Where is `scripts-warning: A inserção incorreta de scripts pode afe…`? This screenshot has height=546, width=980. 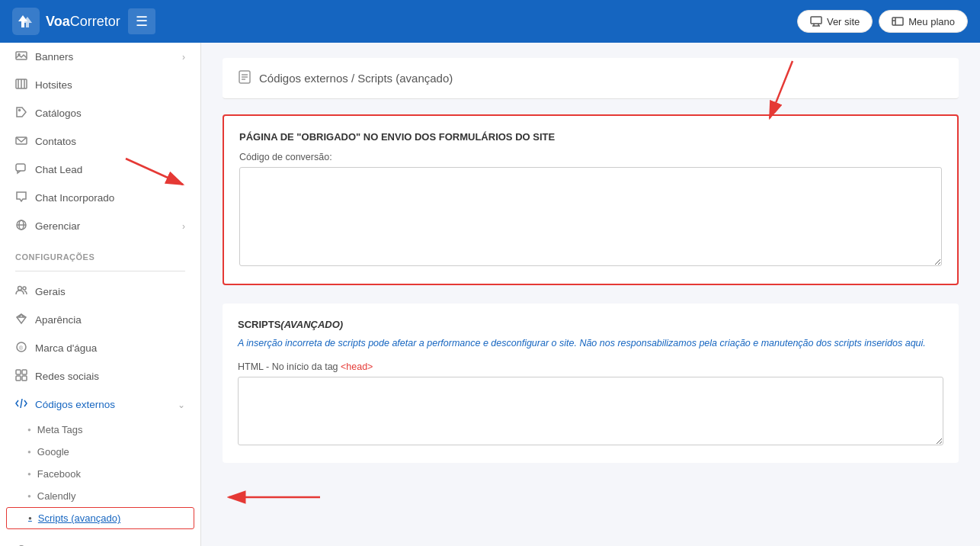 scripts-warning: A inserção incorreta de scripts pode afe… is located at coordinates (591, 343).